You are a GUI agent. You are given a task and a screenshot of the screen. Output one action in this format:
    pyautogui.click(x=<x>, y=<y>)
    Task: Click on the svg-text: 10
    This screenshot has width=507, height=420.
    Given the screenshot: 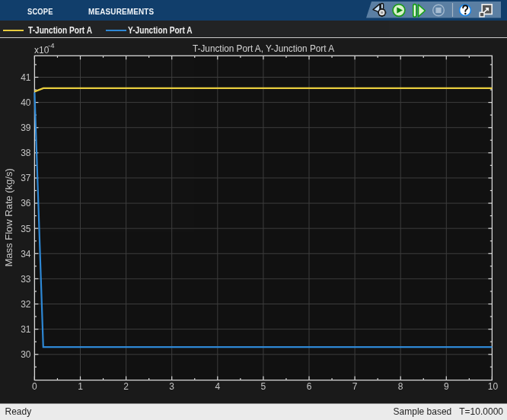 What is the action you would take?
    pyautogui.click(x=493, y=387)
    